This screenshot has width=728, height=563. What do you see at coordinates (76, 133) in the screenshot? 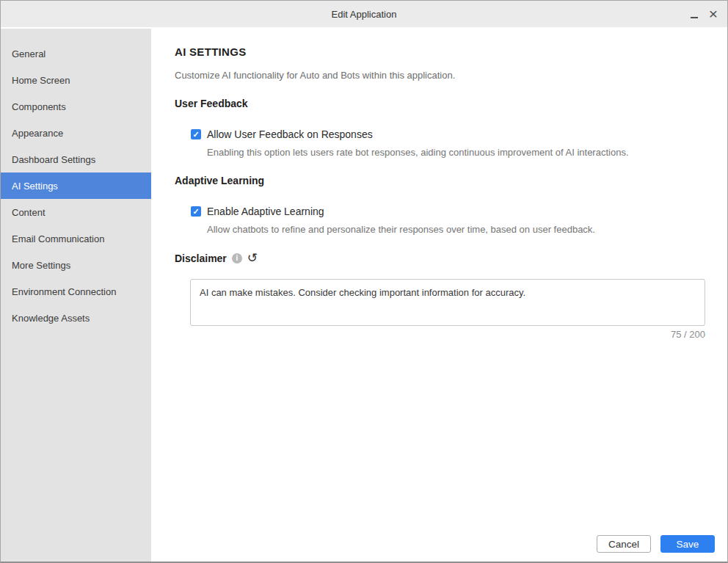
I see `sidebar-item-appearance: Appearance` at bounding box center [76, 133].